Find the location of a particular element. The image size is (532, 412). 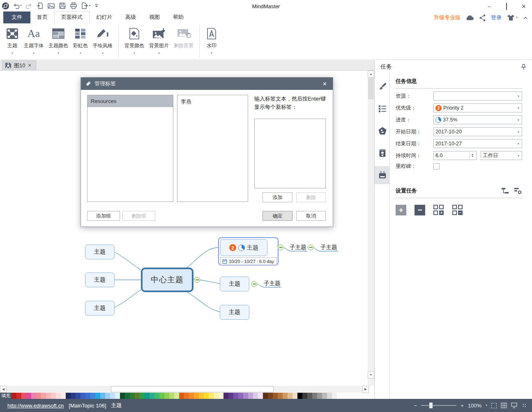

zoom-out-button: − is located at coordinates (416, 405).